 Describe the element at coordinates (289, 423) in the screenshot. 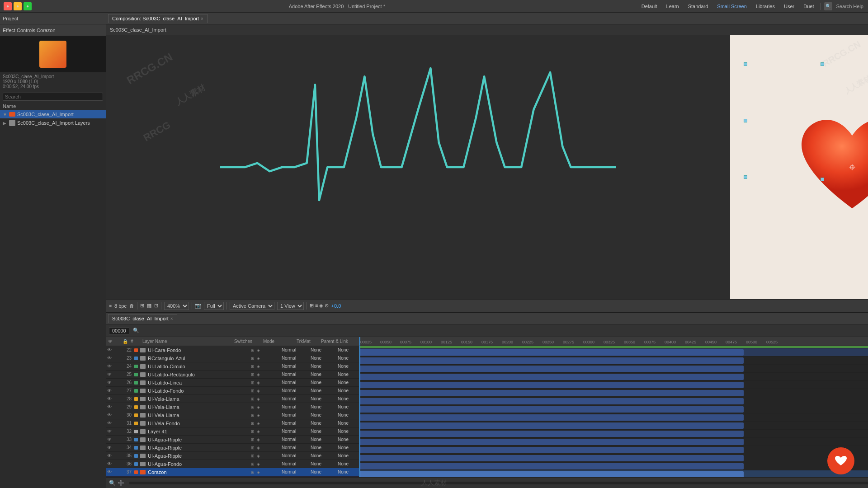

I see `layer-mode-31: Normal` at that location.